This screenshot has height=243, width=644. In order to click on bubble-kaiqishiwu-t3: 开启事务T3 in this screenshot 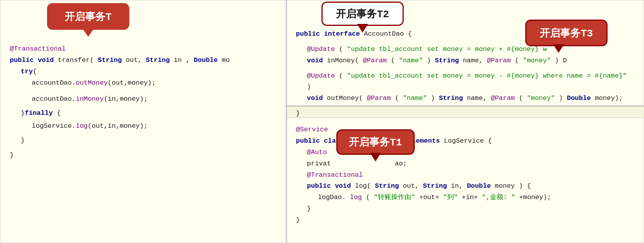, I will do `click(566, 33)`.